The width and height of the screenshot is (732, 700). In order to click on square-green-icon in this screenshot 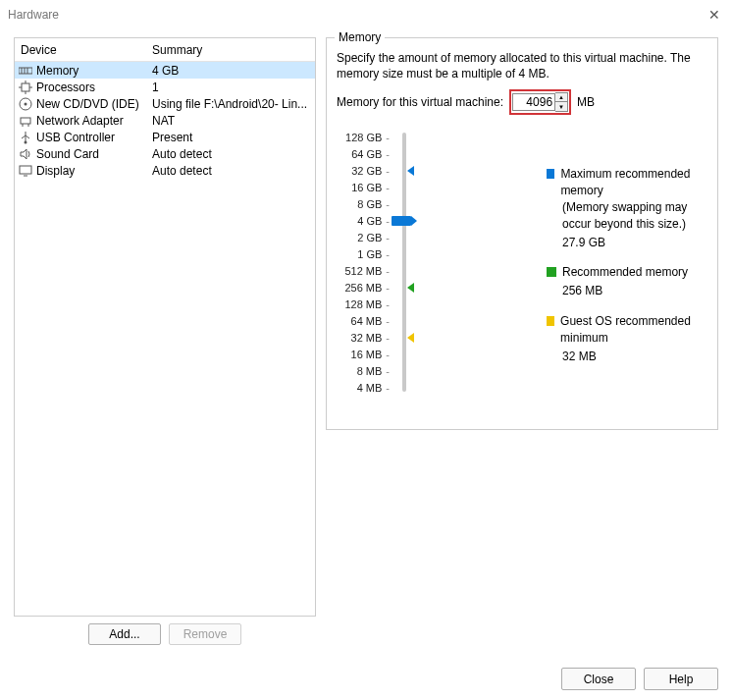, I will do `click(551, 272)`.